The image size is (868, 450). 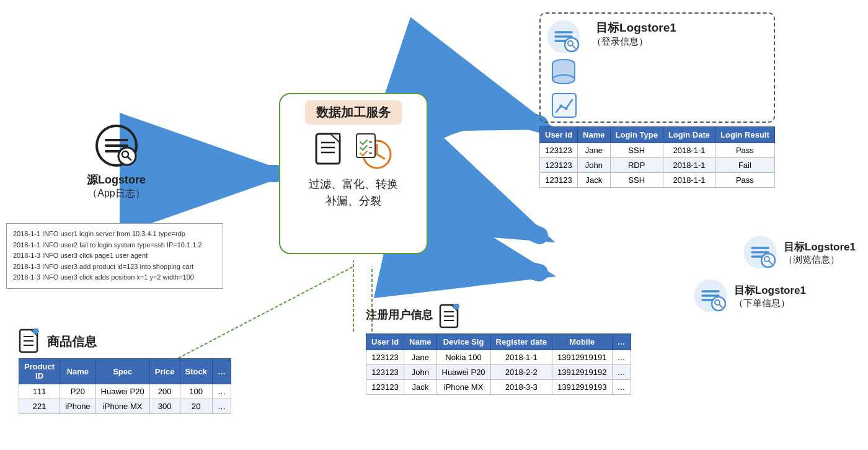 What do you see at coordinates (353, 193) in the screenshot?
I see `processing-subtitle: 过滤、富化、转换 补漏、分裂` at bounding box center [353, 193].